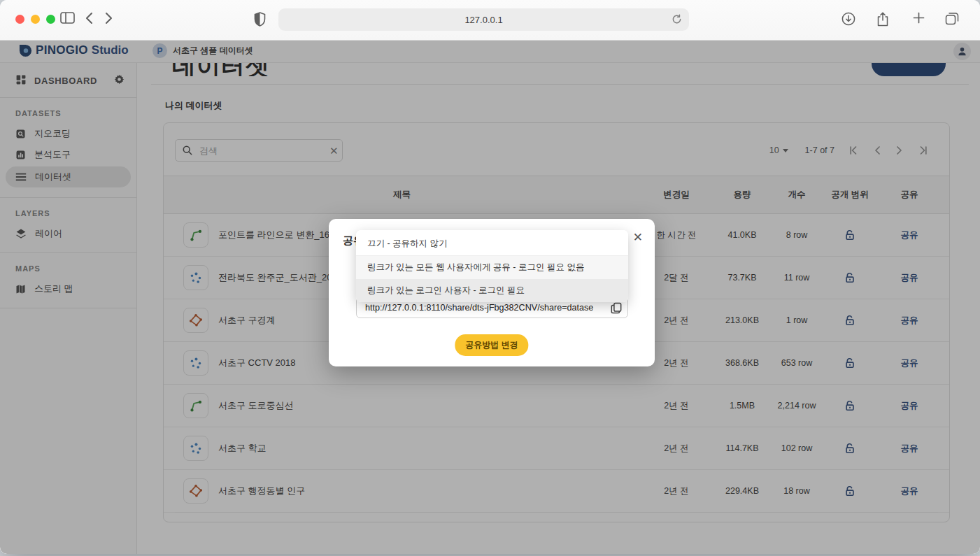 This screenshot has width=980, height=556. I want to click on share-option-logged-in-users: 링크가 있는 로그인 사용자 - 로그인 필요, so click(492, 291).